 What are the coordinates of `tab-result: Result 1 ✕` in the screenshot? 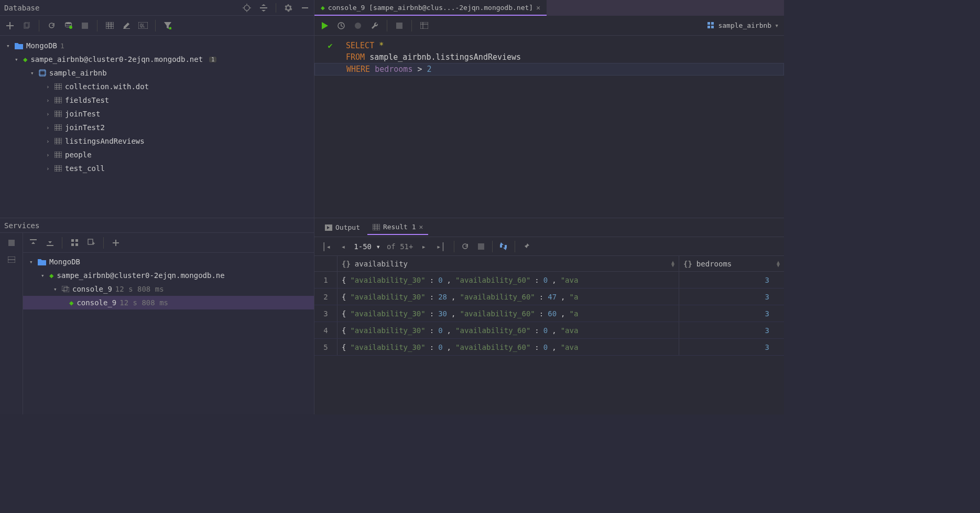 It's located at (398, 228).